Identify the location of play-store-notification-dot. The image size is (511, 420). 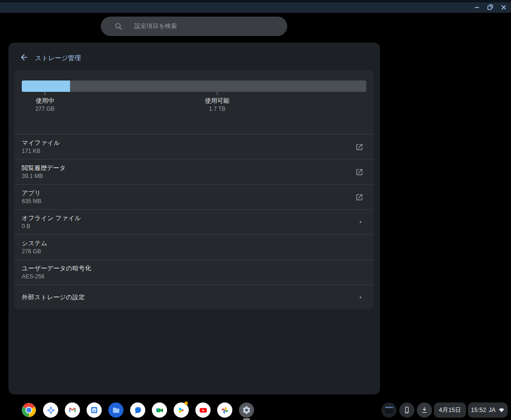
(186, 403).